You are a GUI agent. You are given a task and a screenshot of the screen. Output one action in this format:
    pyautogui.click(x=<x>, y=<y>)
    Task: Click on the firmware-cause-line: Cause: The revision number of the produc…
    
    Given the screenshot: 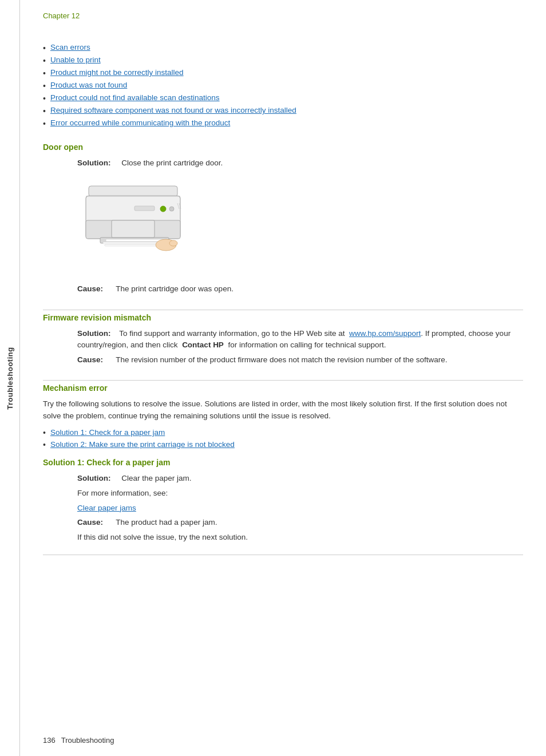 What is the action you would take?
    pyautogui.click(x=300, y=360)
    